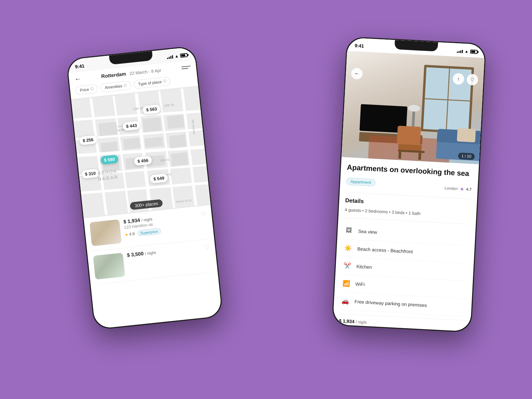  Describe the element at coordinates (459, 79) in the screenshot. I see `share-button: ↑` at that location.